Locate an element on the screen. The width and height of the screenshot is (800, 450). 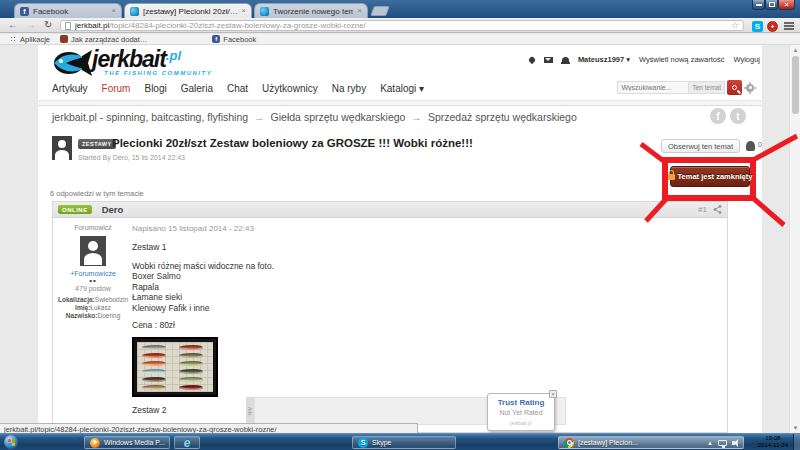
messages-envelope-icon is located at coordinates (548, 60).